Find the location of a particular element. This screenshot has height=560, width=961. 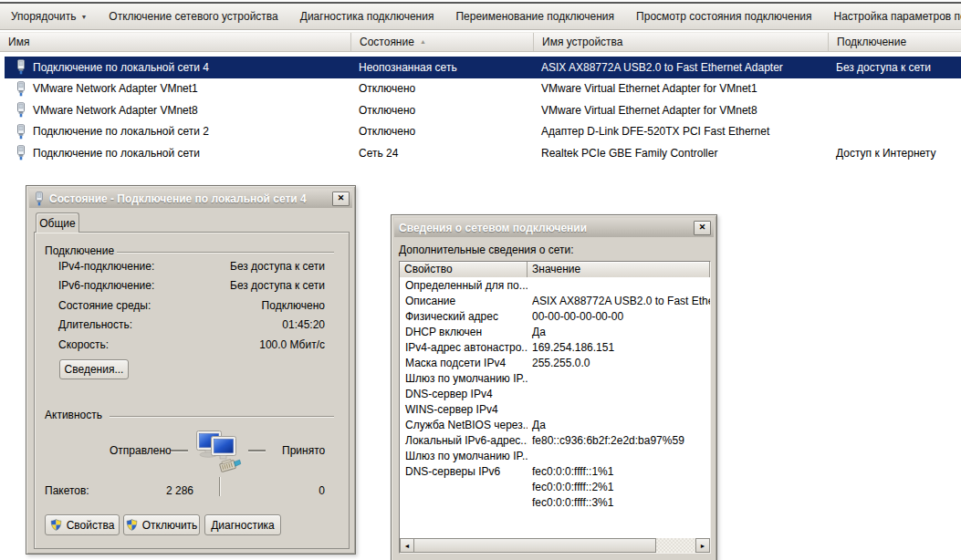

column-header-property: Свойство is located at coordinates (464, 270).